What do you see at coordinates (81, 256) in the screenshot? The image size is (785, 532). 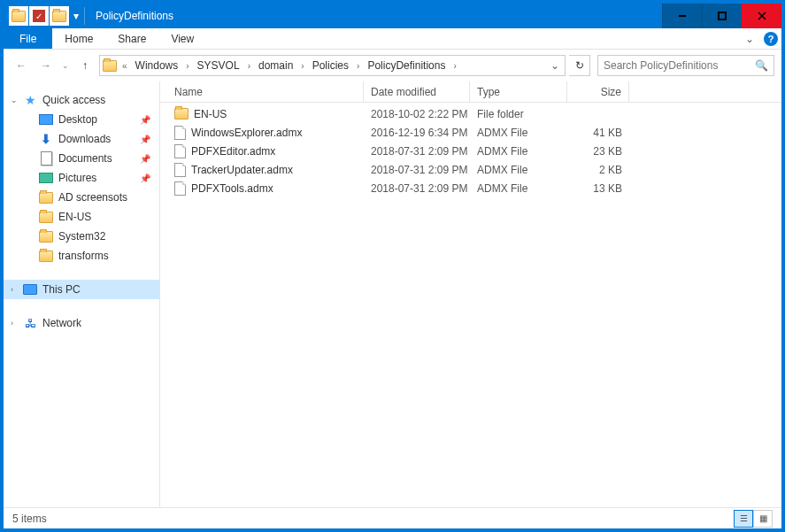 I see `sidebar-item-folder: transforms` at bounding box center [81, 256].